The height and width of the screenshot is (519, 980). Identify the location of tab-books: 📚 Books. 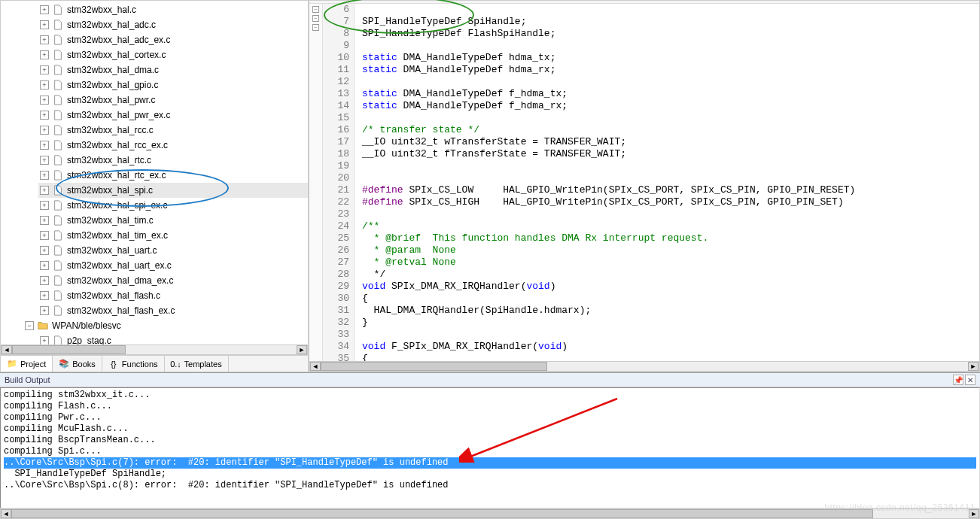
(78, 364).